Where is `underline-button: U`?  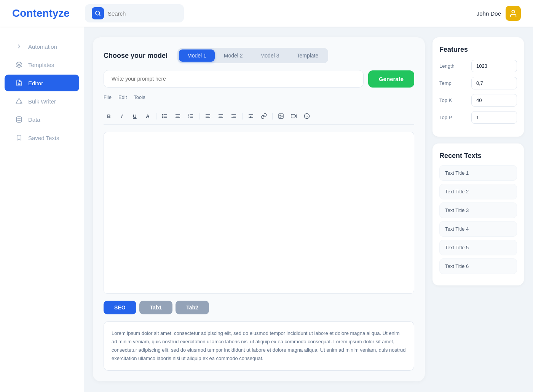 underline-button: U is located at coordinates (135, 116).